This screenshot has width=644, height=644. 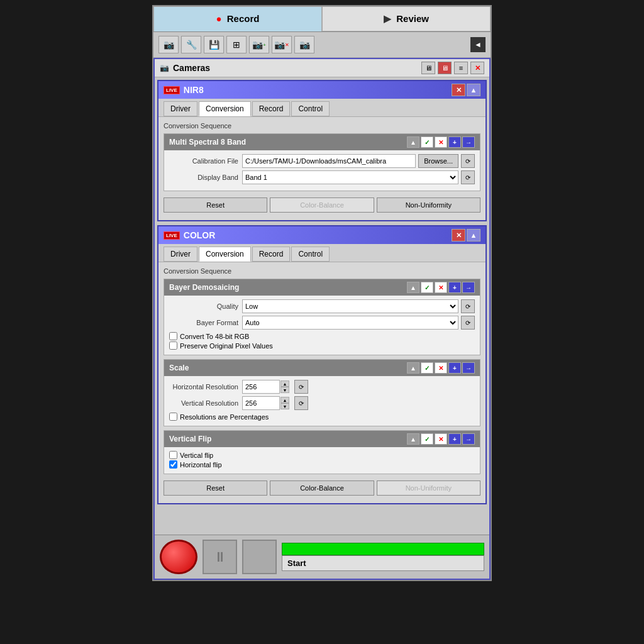 What do you see at coordinates (478, 45) in the screenshot?
I see `toolbar-arrow-btn: ◄` at bounding box center [478, 45].